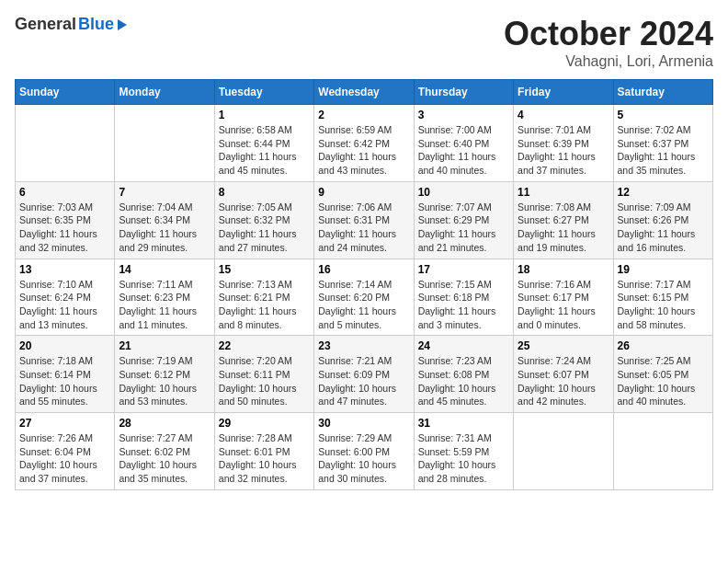 Image resolution: width=728 pixels, height=563 pixels. I want to click on logo-general: General, so click(46, 24).